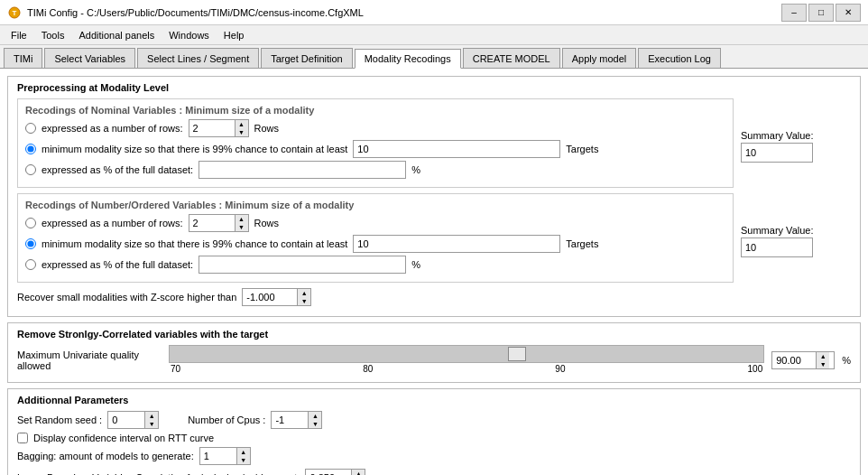  I want to click on nominal-summary-value: 10, so click(777, 153).